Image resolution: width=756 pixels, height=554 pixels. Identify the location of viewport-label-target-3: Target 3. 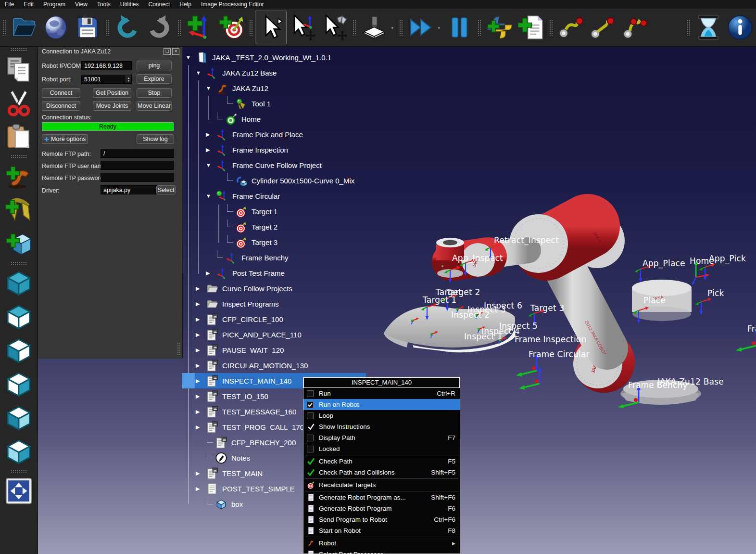
(547, 308).